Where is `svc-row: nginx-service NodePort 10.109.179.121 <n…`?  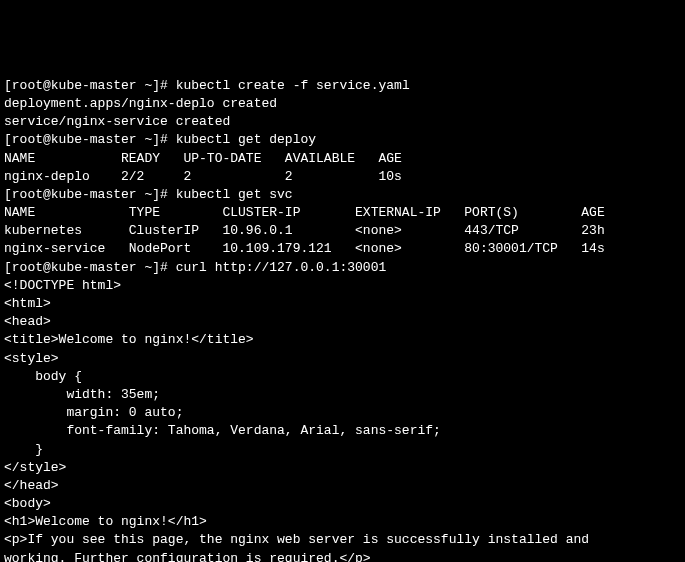 svc-row: nginx-service NodePort 10.109.179.121 <n… is located at coordinates (304, 248).